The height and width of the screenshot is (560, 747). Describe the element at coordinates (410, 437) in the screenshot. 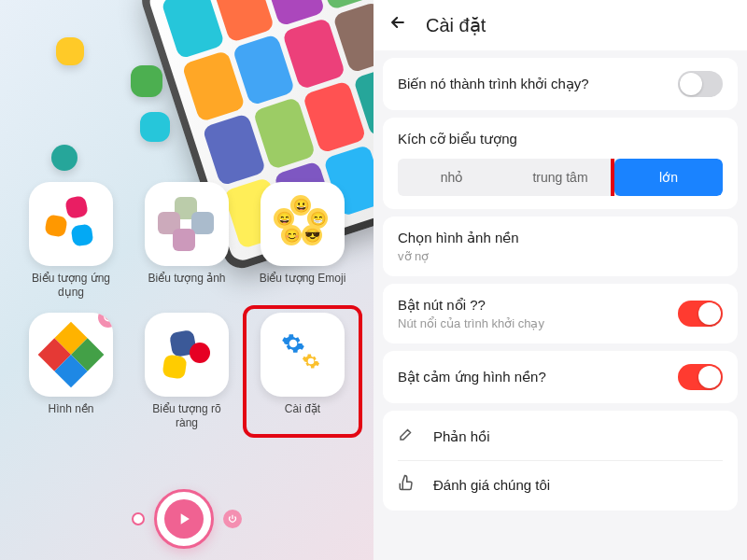

I see `edit-icon` at that location.